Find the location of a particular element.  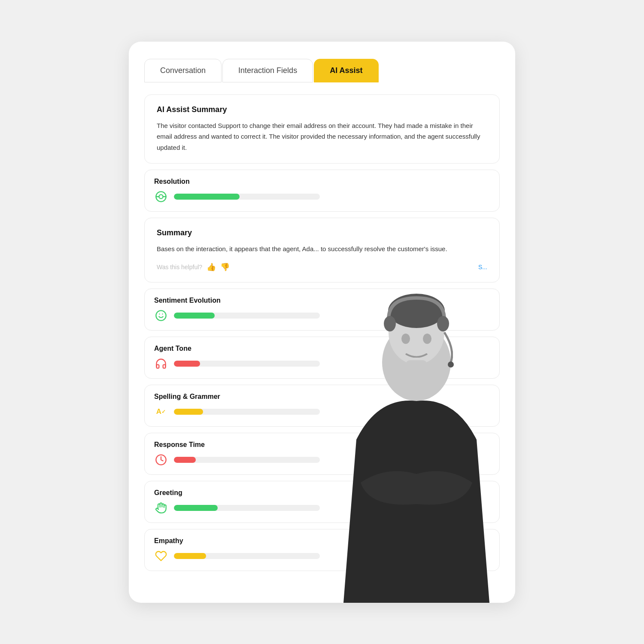

response-time-title: Response Time is located at coordinates (321, 445).